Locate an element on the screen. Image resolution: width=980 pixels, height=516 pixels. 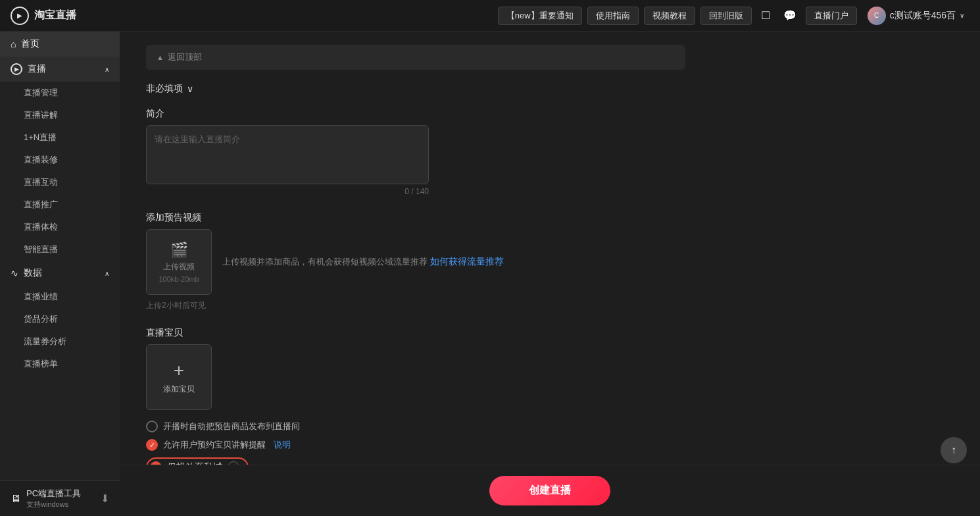
collapsed-bar-text: 返回顶部 is located at coordinates (185, 57).